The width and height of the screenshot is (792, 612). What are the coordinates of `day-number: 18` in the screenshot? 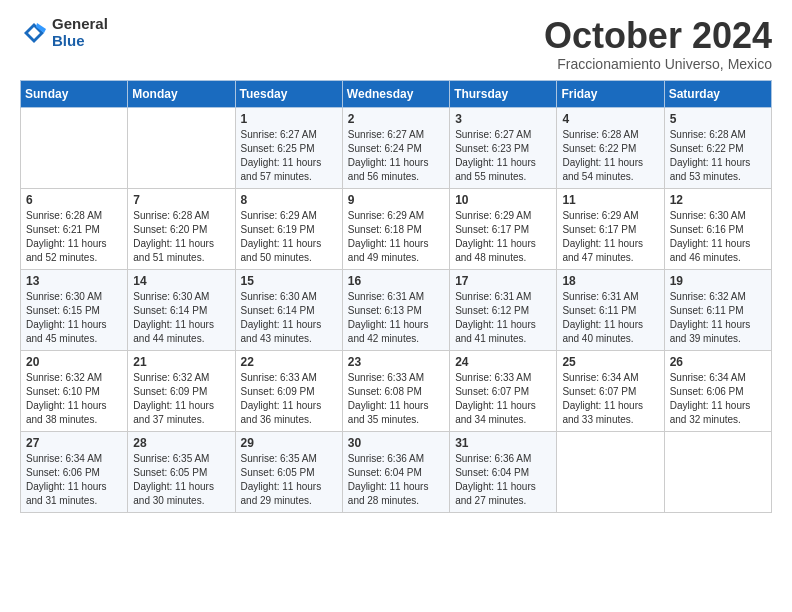 It's located at (610, 281).